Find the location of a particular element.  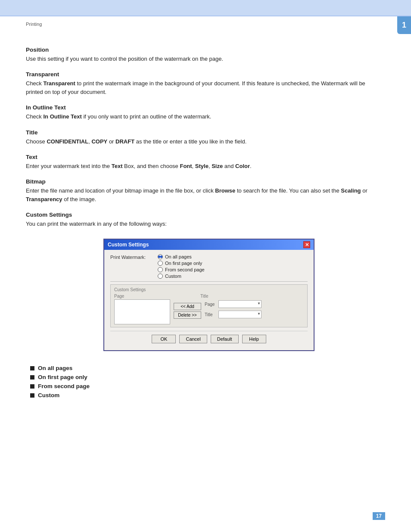

scaling-bold: Scaling is located at coordinates (351, 190).